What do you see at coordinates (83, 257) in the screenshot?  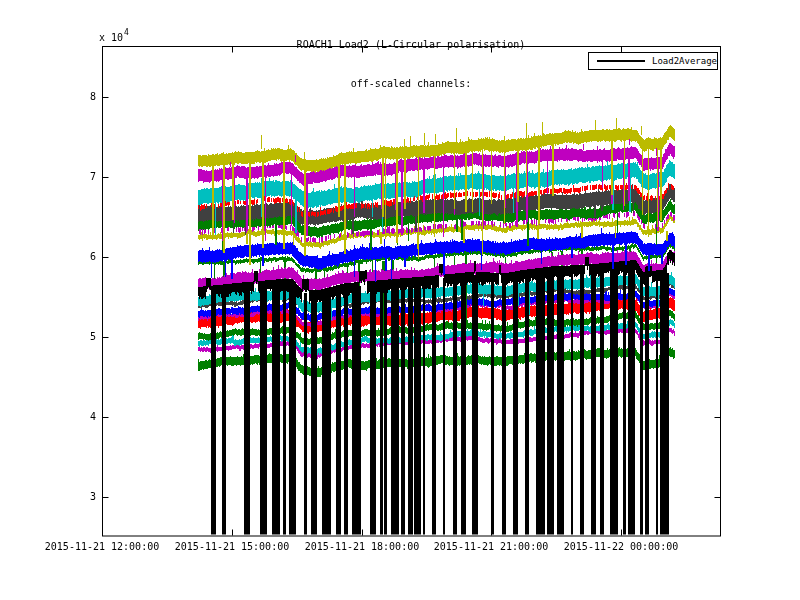 I see `y-tick-label: 6` at bounding box center [83, 257].